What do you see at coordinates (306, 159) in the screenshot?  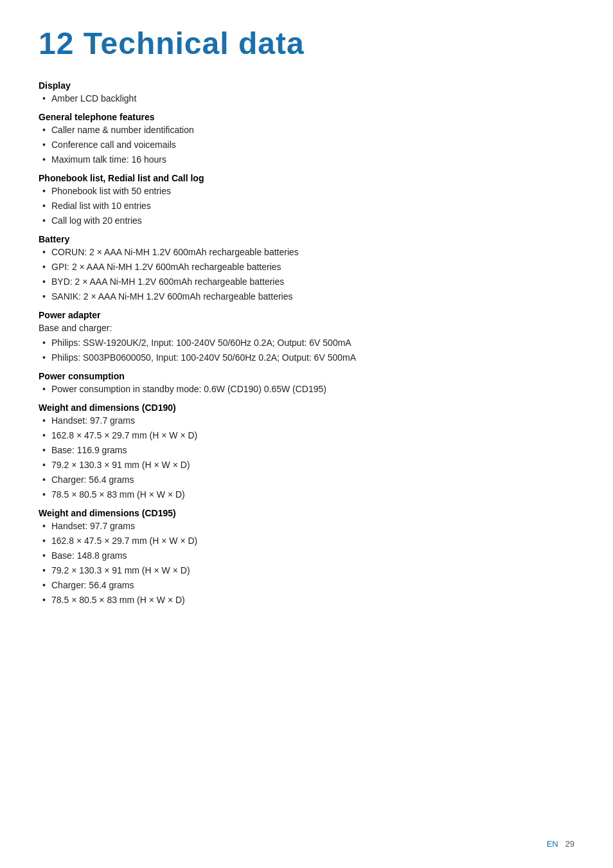 I see `list-item: Maximum talk time: 16 hours` at bounding box center [306, 159].